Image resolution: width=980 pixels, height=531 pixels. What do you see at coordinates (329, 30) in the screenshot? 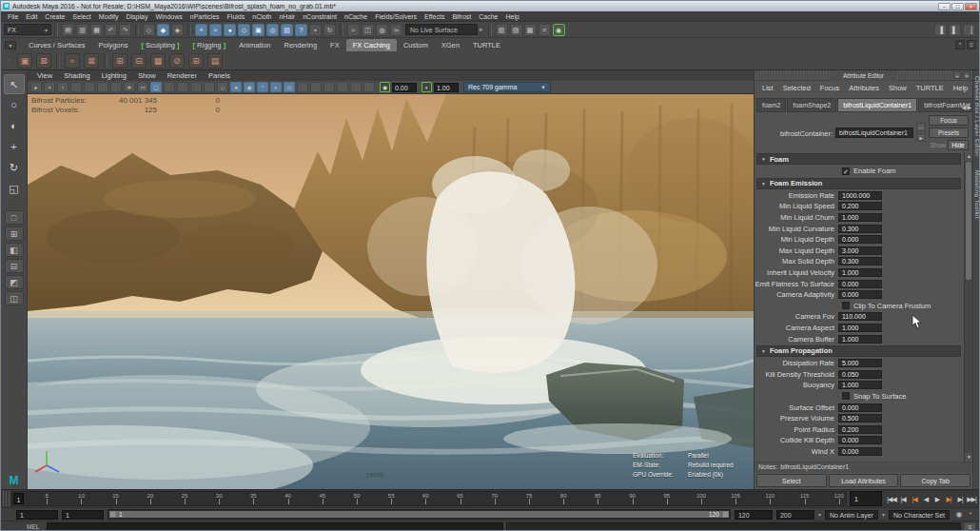
I see `construction-history-icon: ↻` at bounding box center [329, 30].